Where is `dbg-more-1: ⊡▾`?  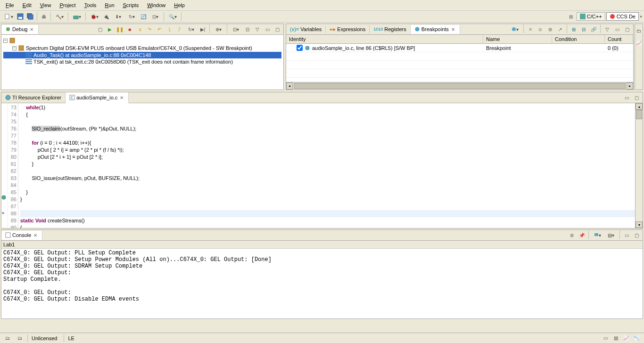
dbg-more-1: ⊡▾ is located at coordinates (236, 29).